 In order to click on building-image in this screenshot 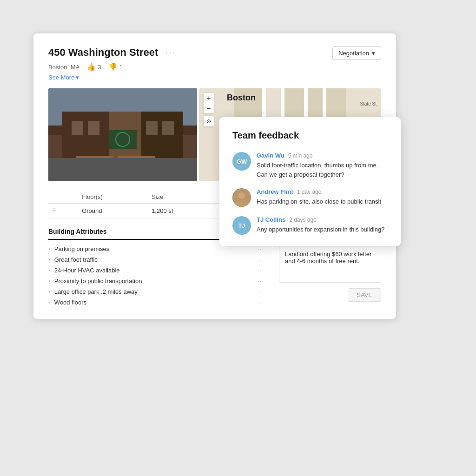, I will do `click(123, 135)`.